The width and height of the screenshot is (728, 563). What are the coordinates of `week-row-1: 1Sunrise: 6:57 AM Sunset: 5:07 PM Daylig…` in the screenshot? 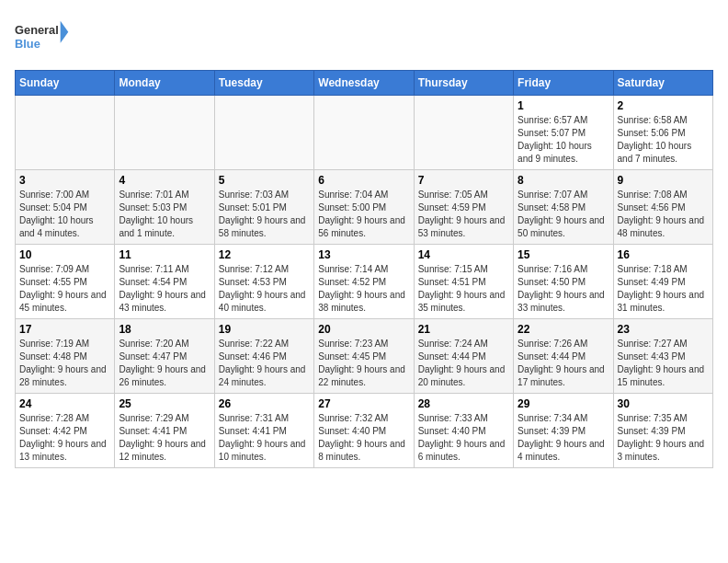 It's located at (364, 132).